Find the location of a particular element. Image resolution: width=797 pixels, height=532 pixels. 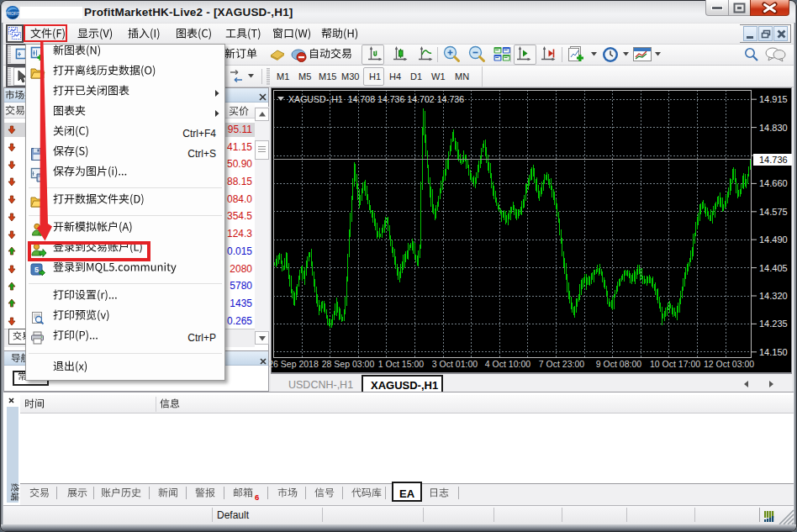

svg-text: 5 is located at coordinates (37, 270).